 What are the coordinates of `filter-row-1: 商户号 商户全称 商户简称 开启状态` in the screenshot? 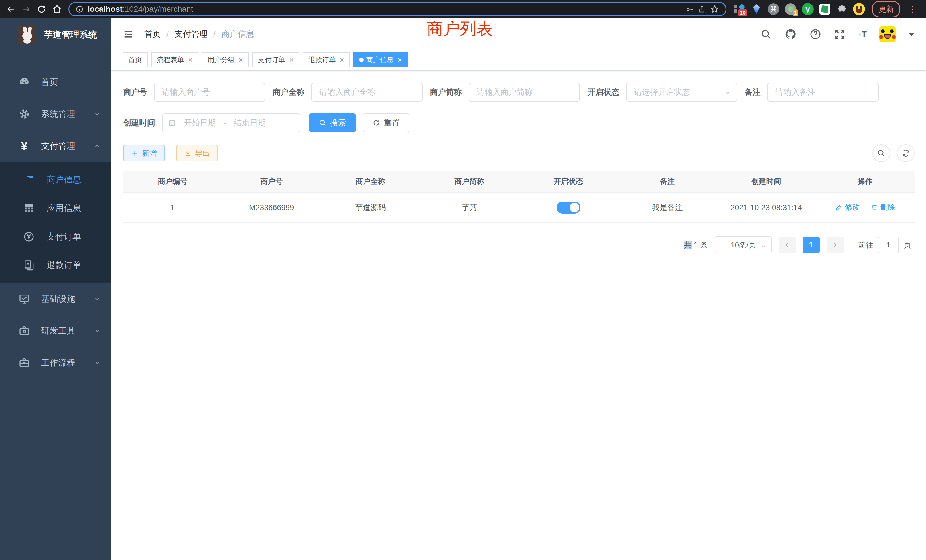 It's located at (519, 92).